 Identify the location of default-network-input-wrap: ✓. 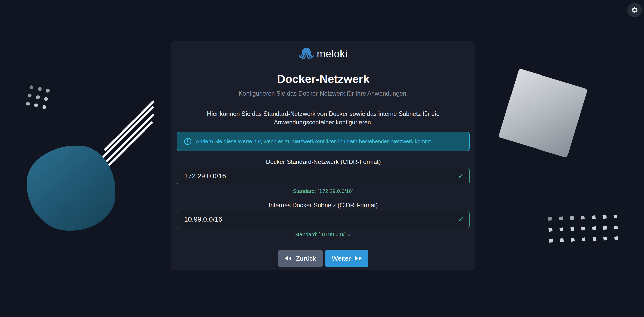
(323, 176).